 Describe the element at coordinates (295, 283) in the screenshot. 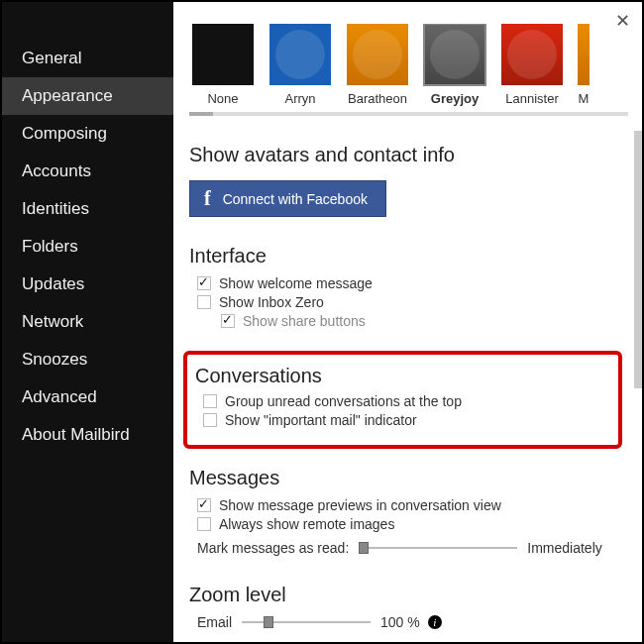

I see `checkbox-label: Show welcome message` at that location.